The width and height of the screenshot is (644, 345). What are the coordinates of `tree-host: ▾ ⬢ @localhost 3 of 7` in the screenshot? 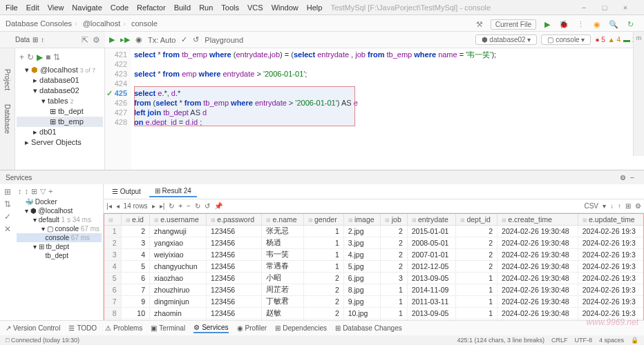 It's located at (59, 70).